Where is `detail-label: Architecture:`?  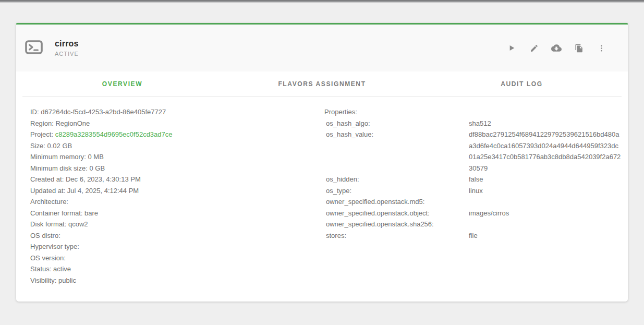
detail-label: Architecture: is located at coordinates (49, 201).